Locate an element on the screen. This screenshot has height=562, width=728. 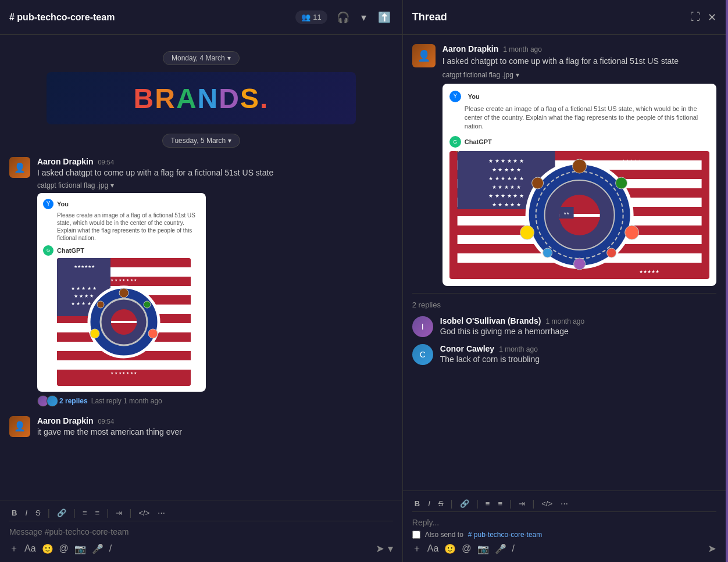
right-bold-btn: B is located at coordinates (417, 503).